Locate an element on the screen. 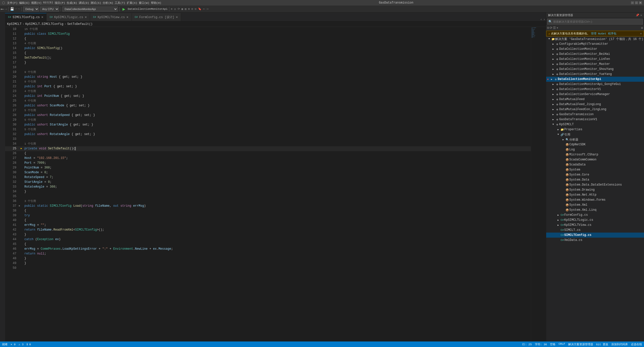  breadcrumb-part1: KpSIMCLT is located at coordinates (14, 24).